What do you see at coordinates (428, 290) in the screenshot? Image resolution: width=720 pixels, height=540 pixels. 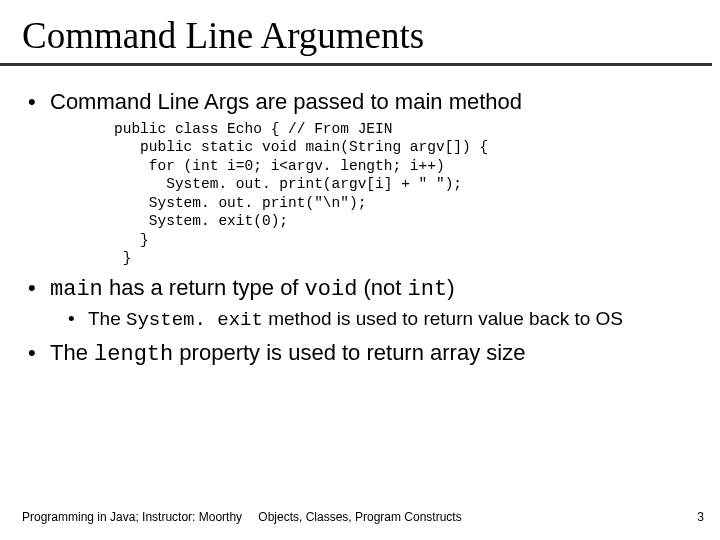 I see `code-inline: int` at bounding box center [428, 290].